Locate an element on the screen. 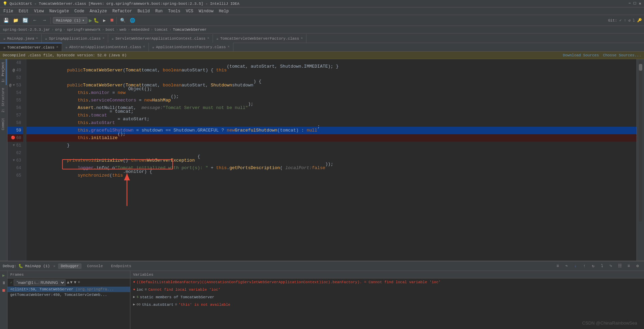  toolbar-translate-btn: 🌐 is located at coordinates (132, 20).